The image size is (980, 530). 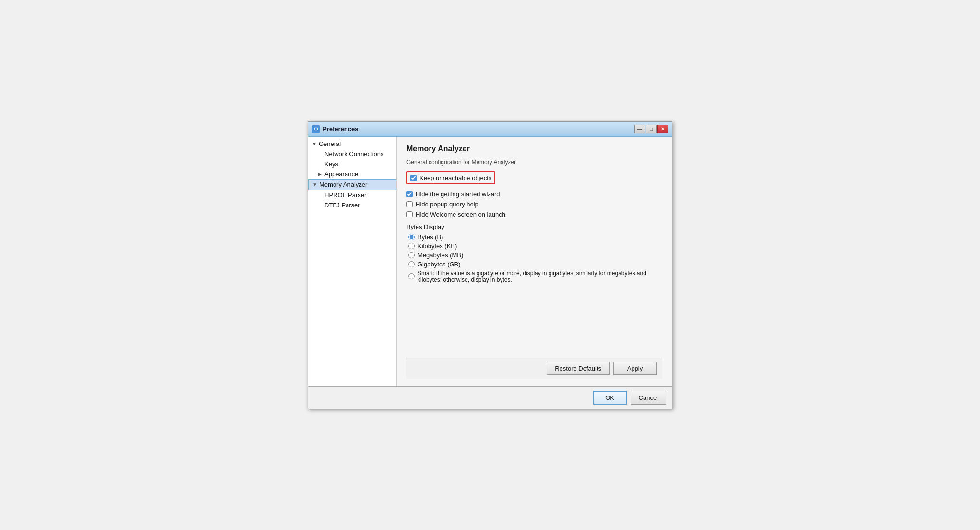 I want to click on minimize-button: —, so click(x=640, y=129).